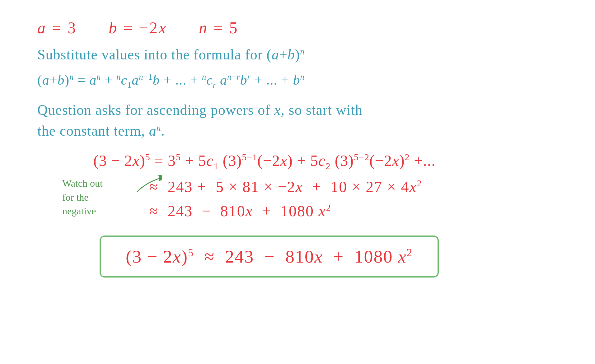  What do you see at coordinates (138, 28) in the screenshot?
I see `var-b: b = −2x` at bounding box center [138, 28].